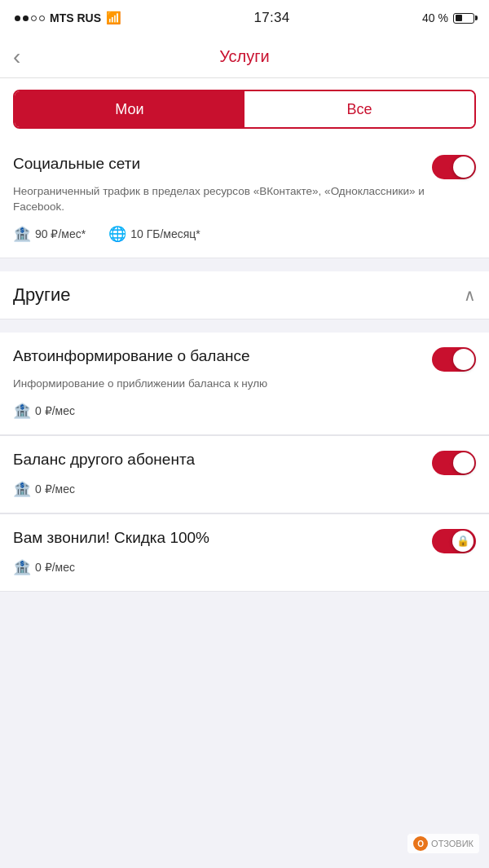 The height and width of the screenshot is (868, 489). I want to click on service-desc-social: Неограниченный трафик в пределах ресурсо…, so click(244, 200).